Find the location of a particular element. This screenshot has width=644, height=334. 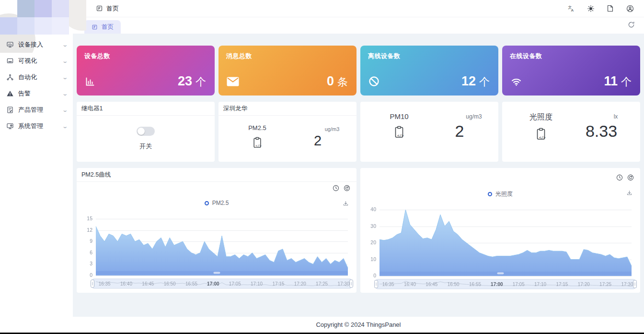

user-icon is located at coordinates (630, 9).